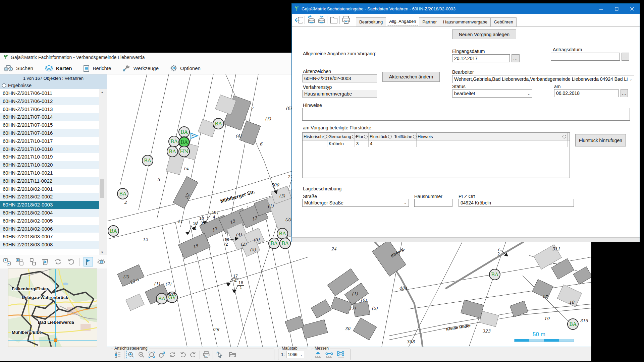 The image size is (644, 362). I want to click on list-item: 60HN-Z/2018/03-0008, so click(50, 245).